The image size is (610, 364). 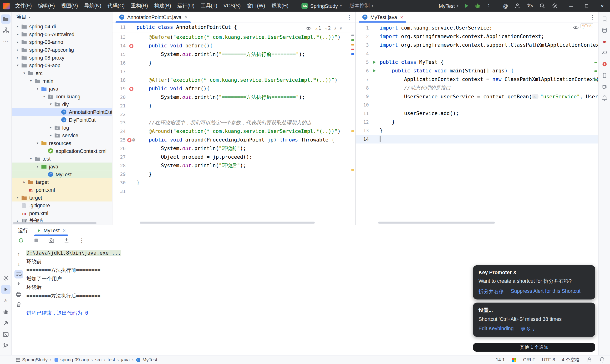 I want to click on settings-icon, so click(x=555, y=6).